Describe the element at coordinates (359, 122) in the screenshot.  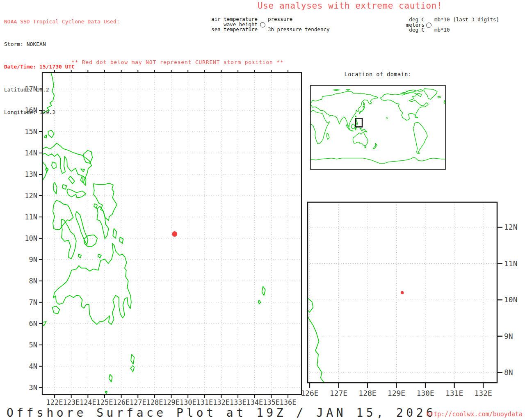
I see `domain-location-rect` at that location.